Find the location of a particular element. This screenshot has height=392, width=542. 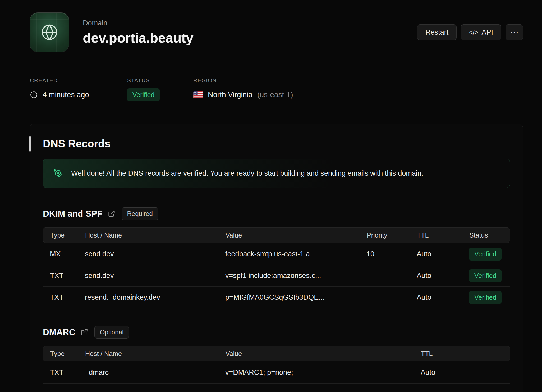

status-value-row: Verified is located at coordinates (160, 95).